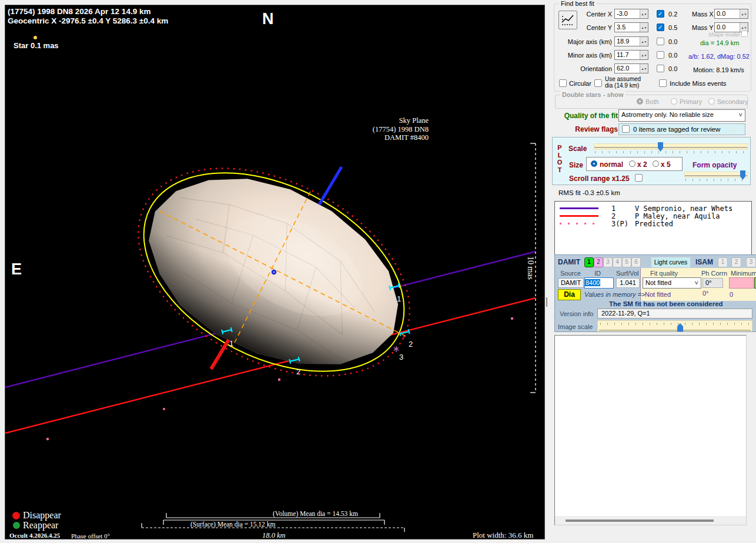 The height and width of the screenshot is (543, 756). What do you see at coordinates (731, 14) in the screenshot?
I see `mass-x-input: 0.0` at bounding box center [731, 14].